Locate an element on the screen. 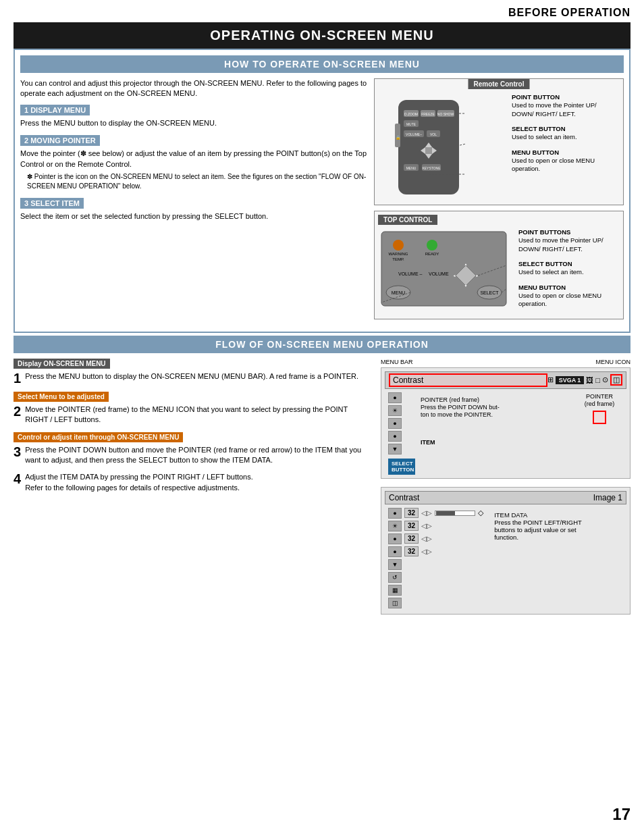 The width and height of the screenshot is (644, 834). flow-step2-text: Move the POINTER (red frame) to the MENU… is located at coordinates (186, 415).